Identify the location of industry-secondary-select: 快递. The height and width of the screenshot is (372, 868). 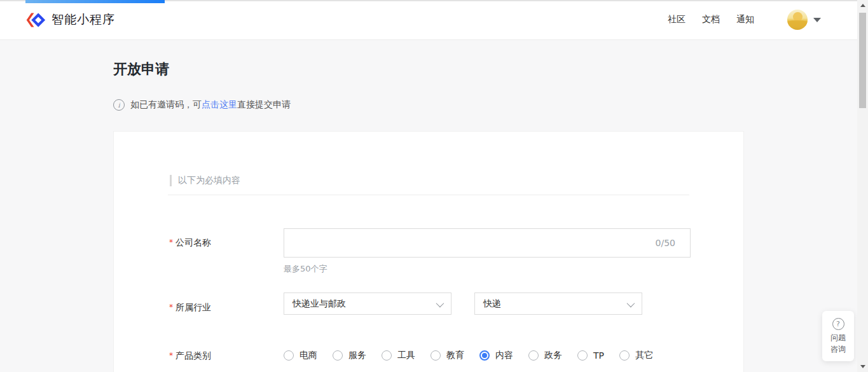
(558, 304).